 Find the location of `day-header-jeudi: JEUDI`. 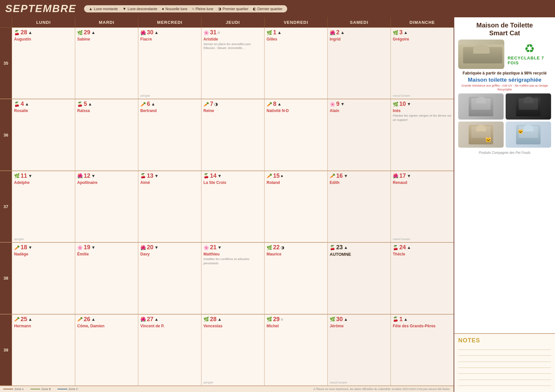

day-header-jeudi: JEUDI is located at coordinates (233, 22).